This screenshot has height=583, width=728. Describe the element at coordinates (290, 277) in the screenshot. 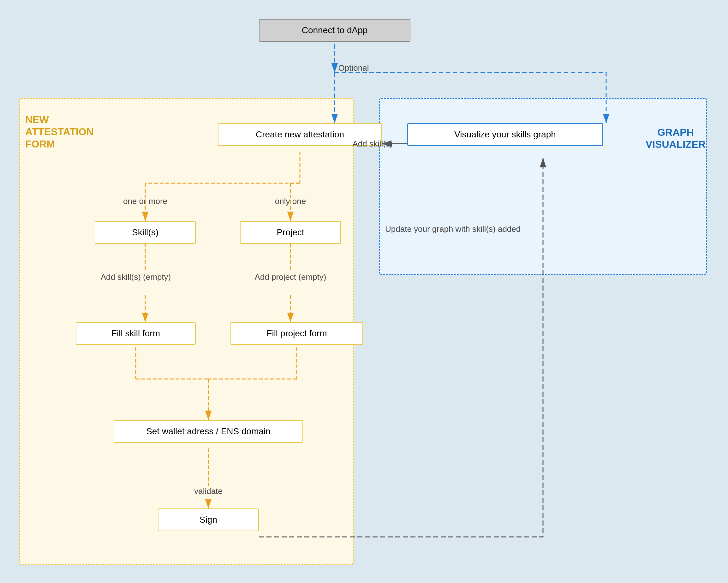

I see `add-project-empty-label: Add project (empty)` at that location.